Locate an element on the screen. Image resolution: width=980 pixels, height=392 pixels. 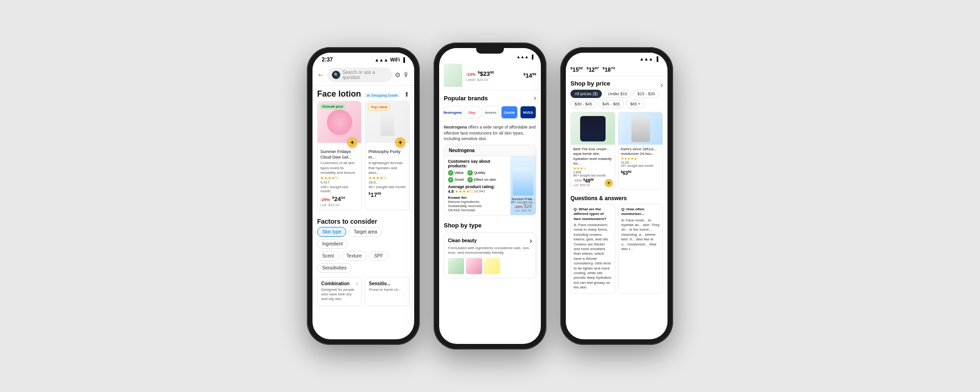
bought-text-2: 4K+ bought last month is located at coordinates (387, 187).